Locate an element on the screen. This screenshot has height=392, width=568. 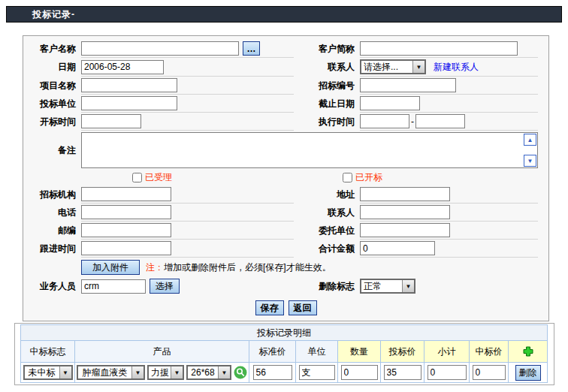
bid-unit-input is located at coordinates (129, 104).